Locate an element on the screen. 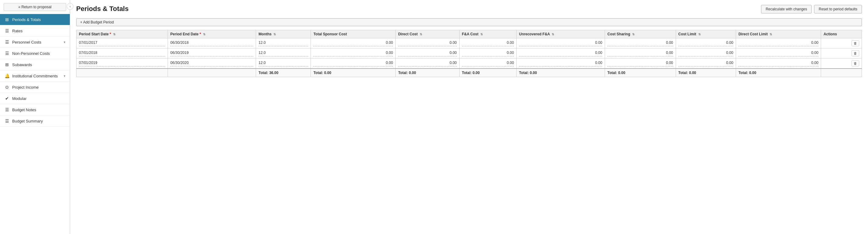 The height and width of the screenshot is (234, 868). return-to-proposal-button: « Return to proposal is located at coordinates (35, 7).